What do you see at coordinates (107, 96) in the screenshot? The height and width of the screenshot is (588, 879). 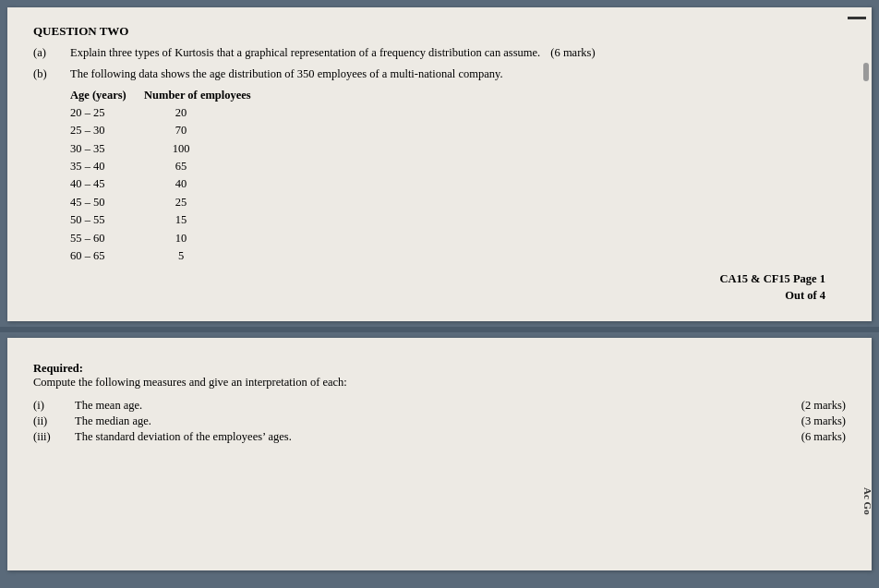 I see `col-age-header: Age (years)` at bounding box center [107, 96].